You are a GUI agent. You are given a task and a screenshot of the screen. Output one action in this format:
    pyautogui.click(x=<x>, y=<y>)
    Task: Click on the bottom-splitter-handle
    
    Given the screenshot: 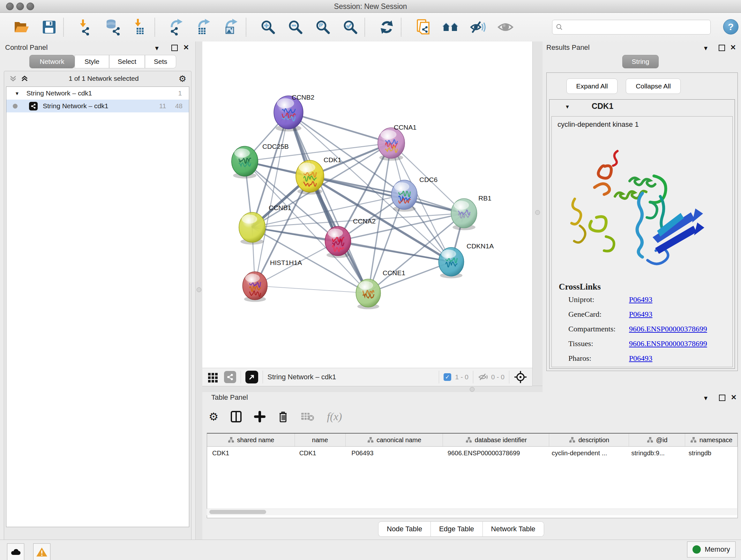 What is the action you would take?
    pyautogui.click(x=472, y=389)
    